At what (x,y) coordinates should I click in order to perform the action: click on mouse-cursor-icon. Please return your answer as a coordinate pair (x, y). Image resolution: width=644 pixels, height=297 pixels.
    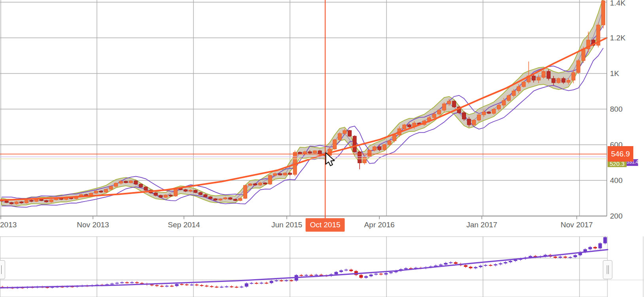
    Looking at the image, I should click on (331, 159).